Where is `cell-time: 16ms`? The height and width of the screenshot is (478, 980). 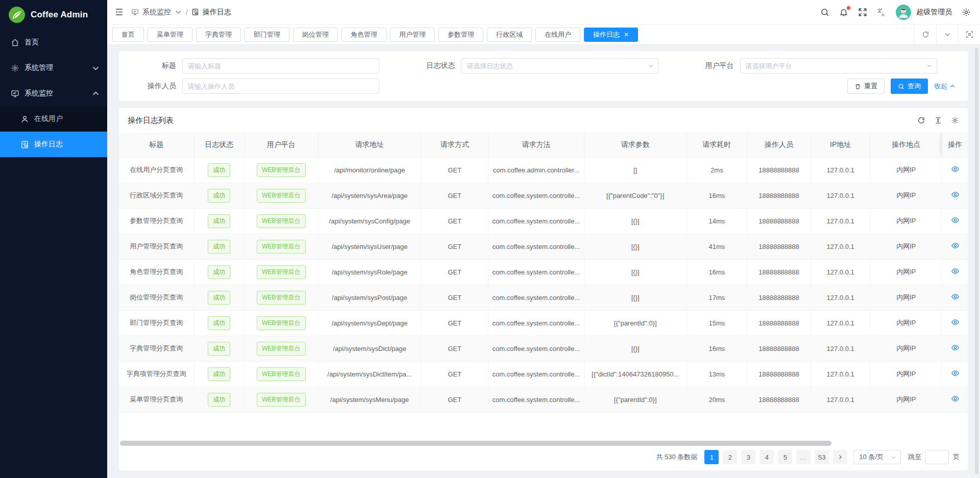
cell-time: 16ms is located at coordinates (717, 348).